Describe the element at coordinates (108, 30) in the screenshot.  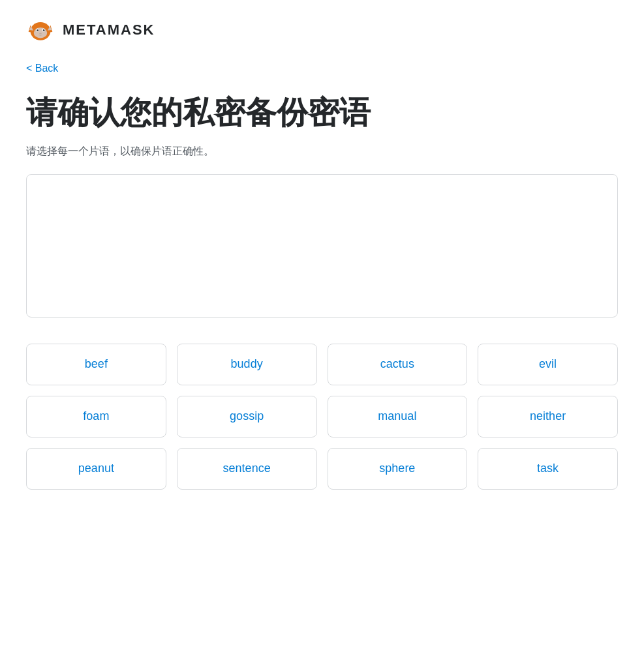
I see `logo-text: METAMASK` at that location.